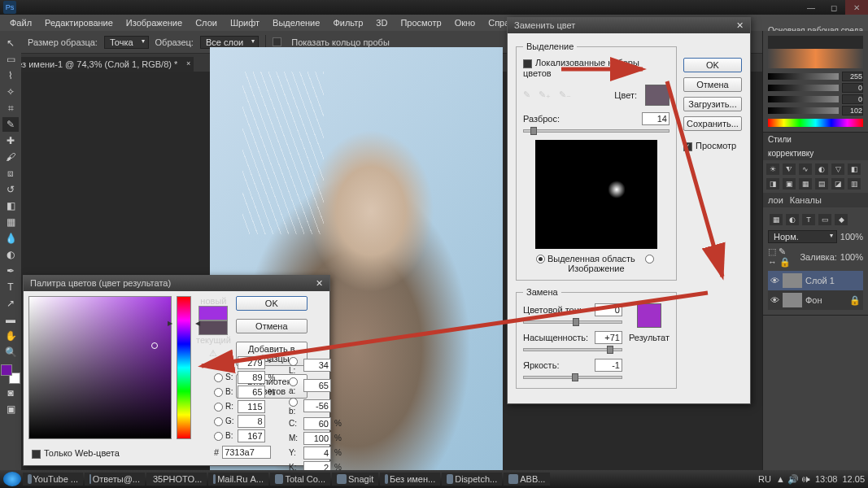  What do you see at coordinates (277, 42) in the screenshot?
I see `show-ring-checkbox` at bounding box center [277, 42].